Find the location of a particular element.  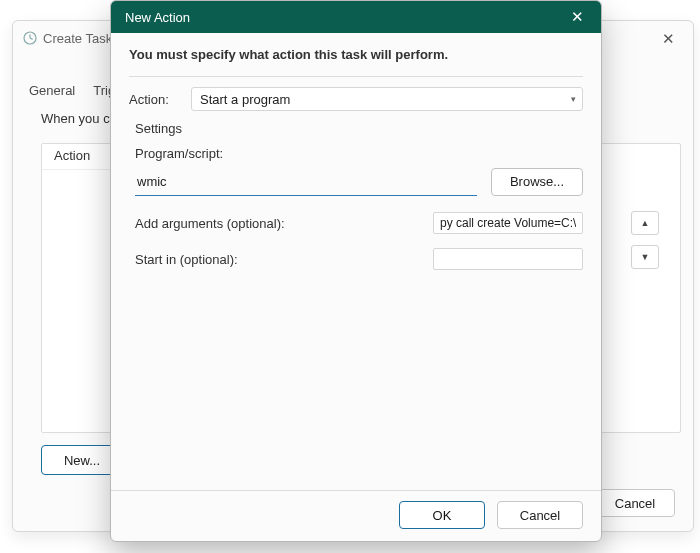

create-task-cancel-label: Cancel is located at coordinates (635, 504).